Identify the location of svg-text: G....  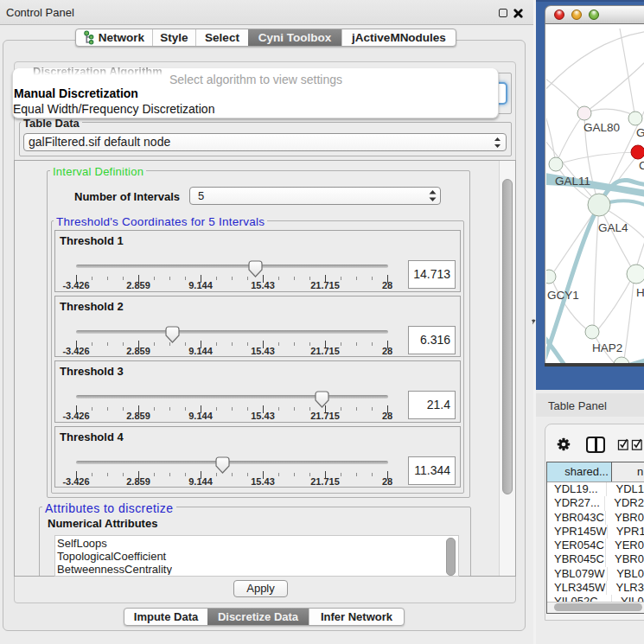
(640, 133).